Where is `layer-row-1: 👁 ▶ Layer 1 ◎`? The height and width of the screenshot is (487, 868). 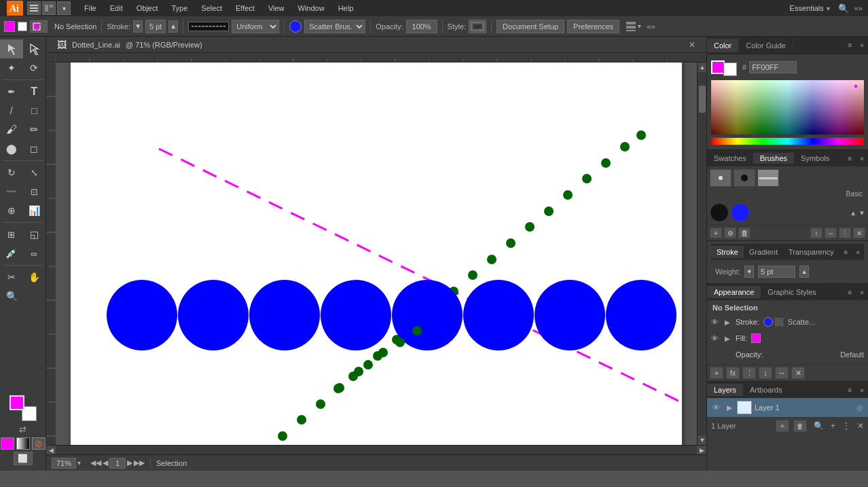 layer-row-1: 👁 ▶ Layer 1 ◎ is located at coordinates (788, 408).